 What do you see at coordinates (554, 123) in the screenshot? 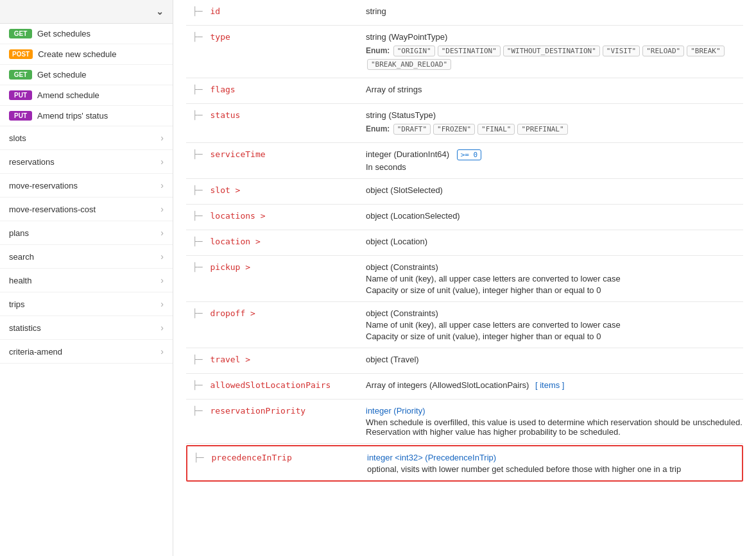
I see `field-description: string (StatusType)Enum: "DRAFT""FROZEN"…` at bounding box center [554, 123].